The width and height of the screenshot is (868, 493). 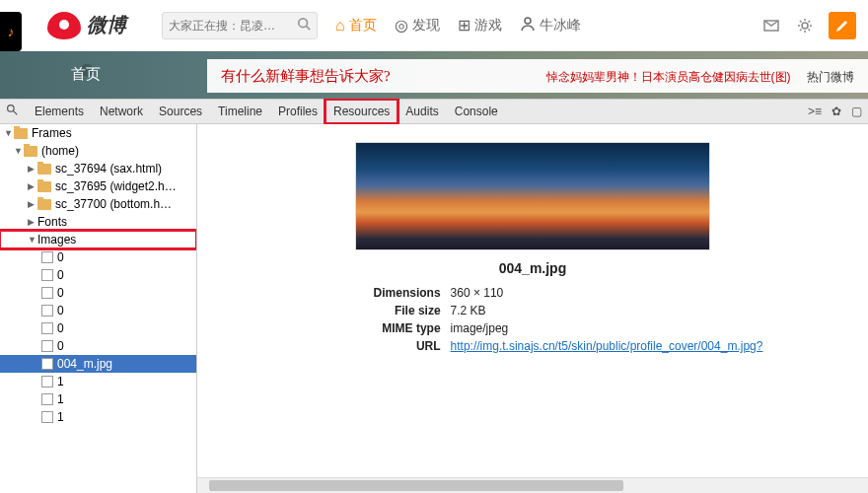 I want to click on tree-home: (home), so click(x=99, y=151).